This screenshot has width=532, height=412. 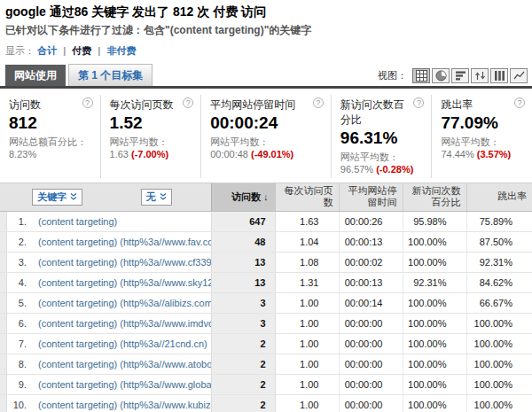 What do you see at coordinates (156, 197) in the screenshot?
I see `secondary-dimension-dropdown: 无` at bounding box center [156, 197].